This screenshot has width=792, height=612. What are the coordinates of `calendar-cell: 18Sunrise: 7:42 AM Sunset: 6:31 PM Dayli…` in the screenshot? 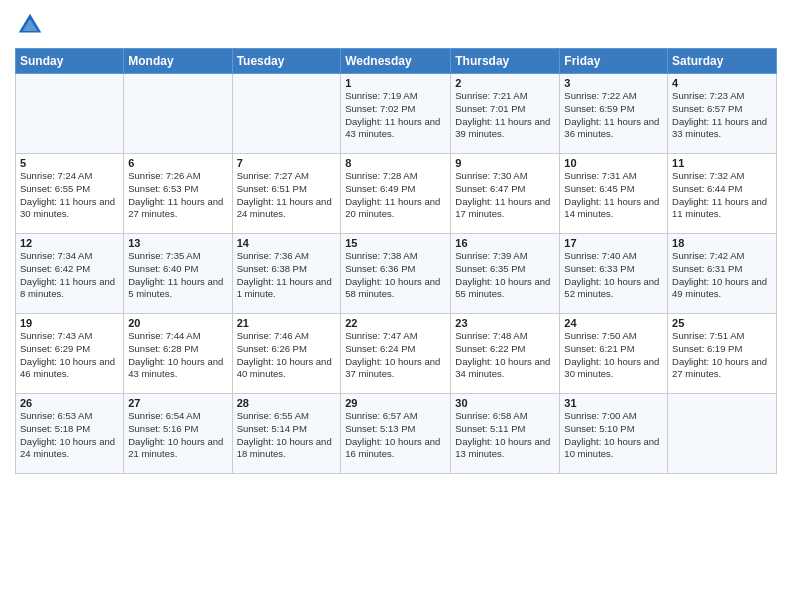 It's located at (722, 274).